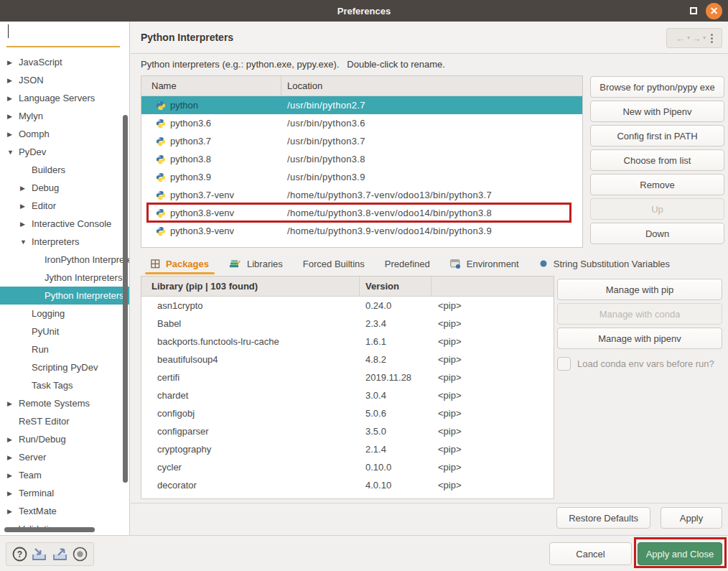 The height and width of the screenshot is (571, 728). Describe the element at coordinates (65, 404) in the screenshot. I see `sidebar-item-remote-systems: ▶Remote Systems` at that location.